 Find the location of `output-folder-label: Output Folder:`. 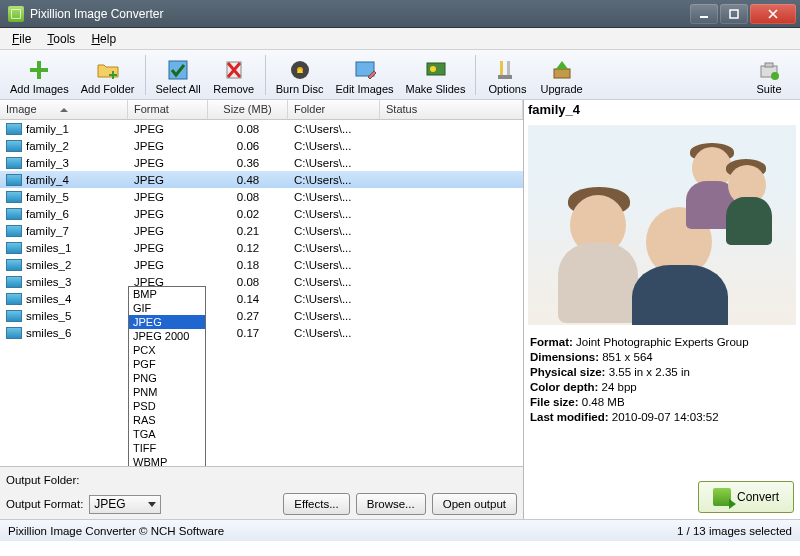

output-folder-label: Output Folder: is located at coordinates (43, 480).